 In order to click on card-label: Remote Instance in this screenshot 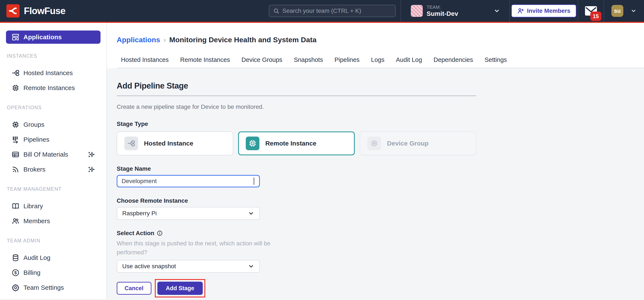, I will do `click(291, 143)`.